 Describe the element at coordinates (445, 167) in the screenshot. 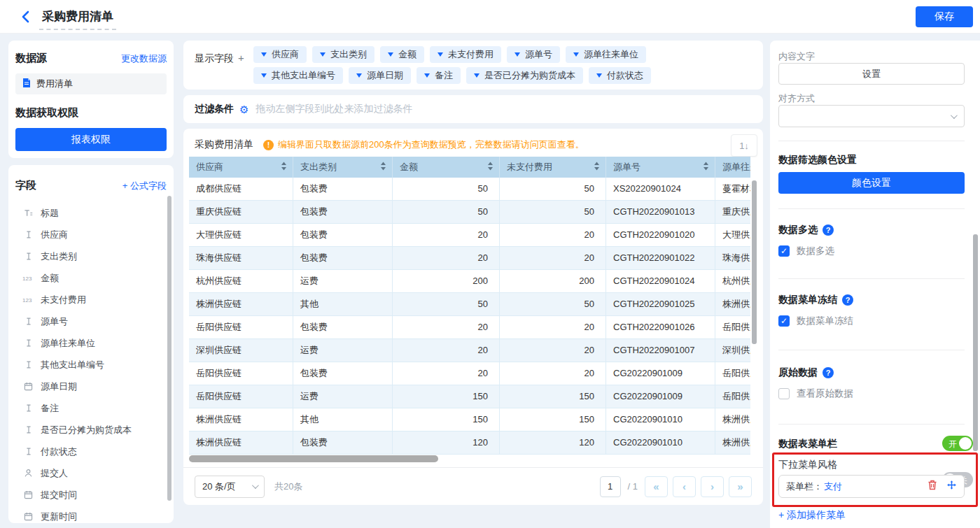

I see `column-header: 金额` at that location.